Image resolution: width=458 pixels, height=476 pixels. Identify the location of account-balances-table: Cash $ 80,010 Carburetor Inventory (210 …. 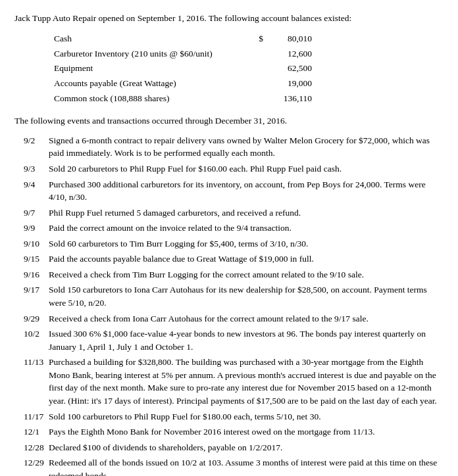
(249, 70).